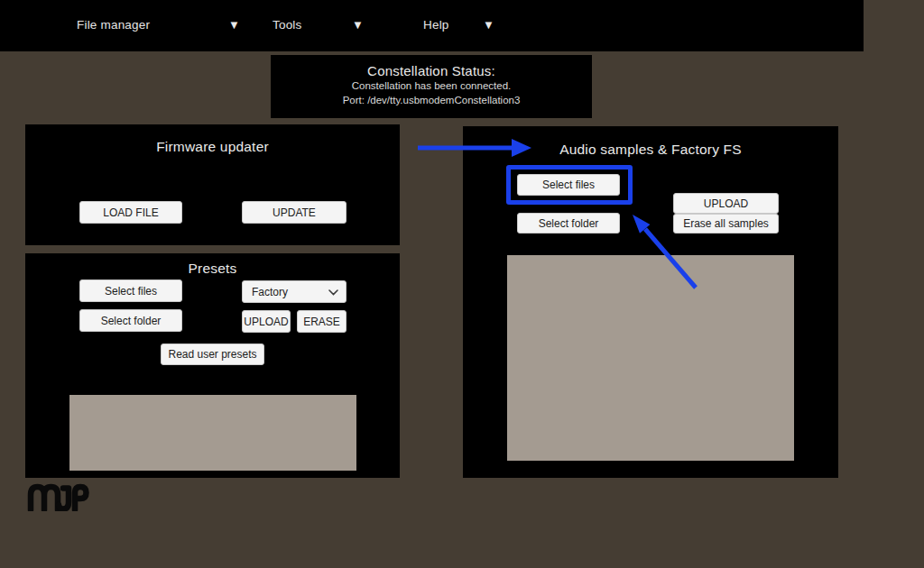  What do you see at coordinates (431, 86) in the screenshot?
I see `status-connection-text: Constellation has been connected.` at bounding box center [431, 86].